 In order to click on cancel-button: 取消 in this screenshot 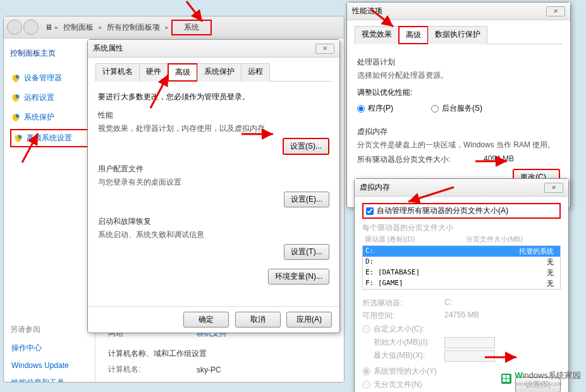, I will do `click(258, 320)`.